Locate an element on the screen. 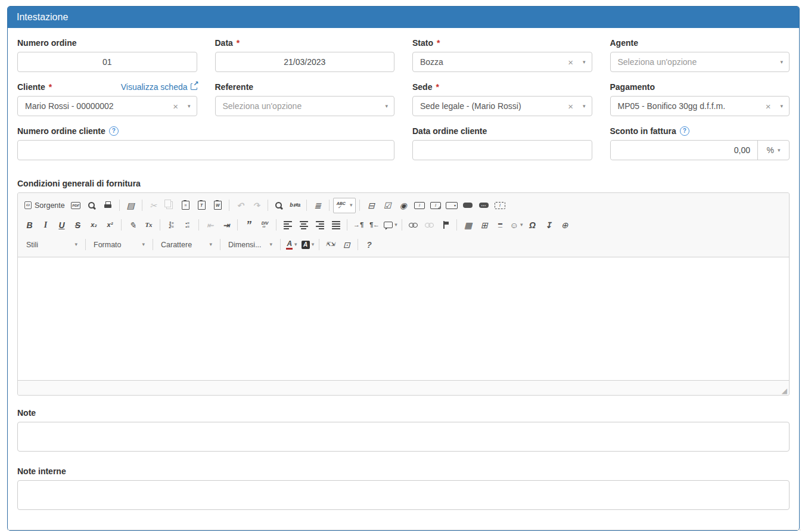 The height and width of the screenshot is (532, 808). outdent-button: ⇤ is located at coordinates (210, 225).